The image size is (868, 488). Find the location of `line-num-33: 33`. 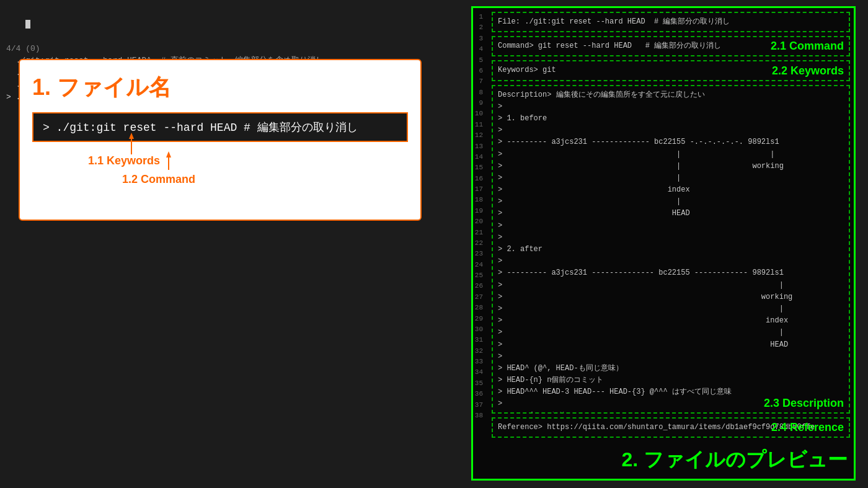

line-num-33: 33 is located at coordinates (479, 362).